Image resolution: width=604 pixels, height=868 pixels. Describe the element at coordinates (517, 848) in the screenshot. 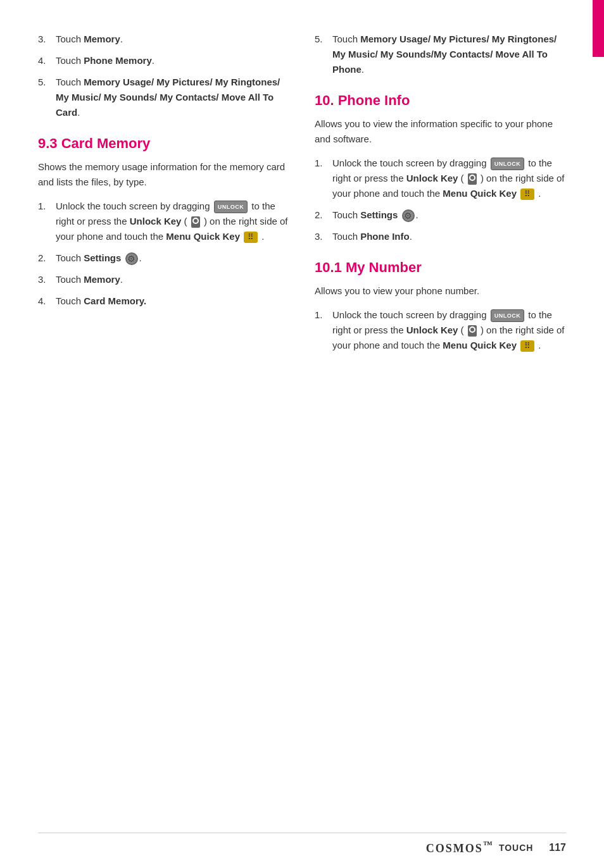

I see `model-name: TOUCH` at that location.